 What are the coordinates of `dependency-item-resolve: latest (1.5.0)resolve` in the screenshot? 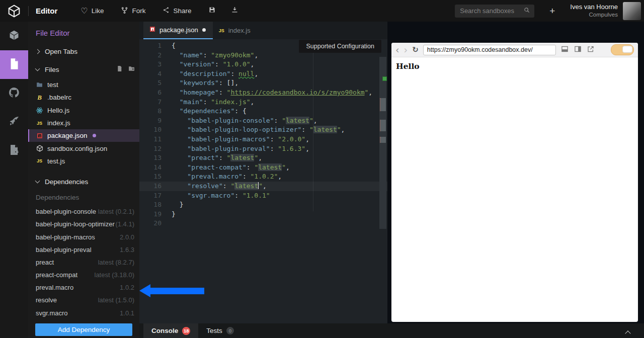 It's located at (84, 300).